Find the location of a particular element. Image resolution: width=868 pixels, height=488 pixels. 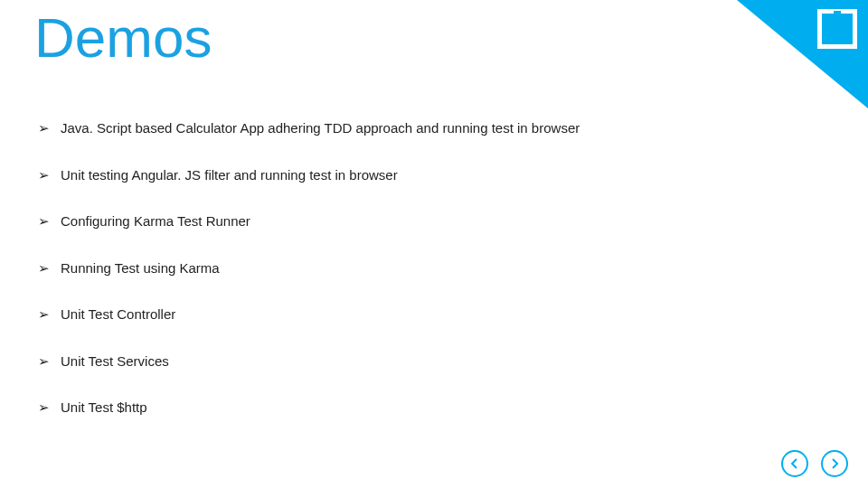

nav-controls is located at coordinates (815, 464).